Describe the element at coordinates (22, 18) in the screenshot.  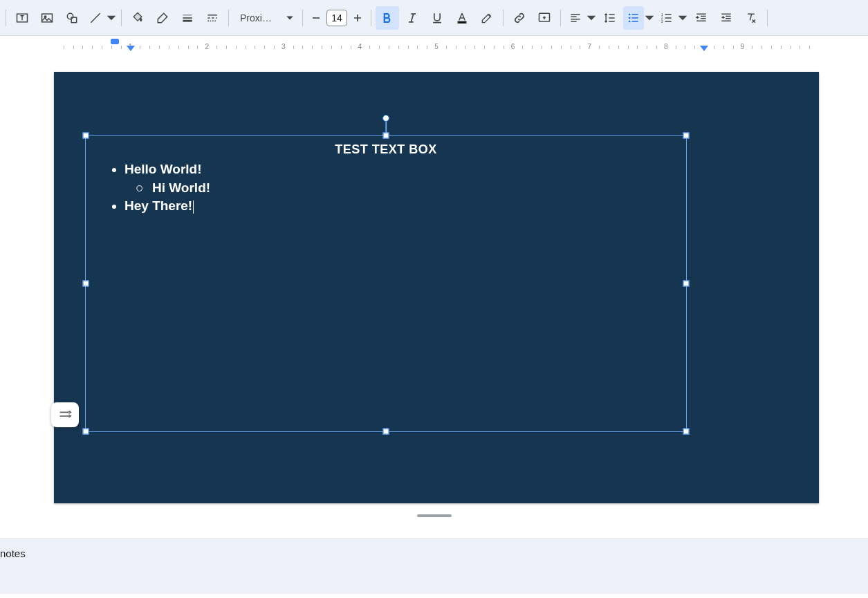
I see `textbox-button` at that location.